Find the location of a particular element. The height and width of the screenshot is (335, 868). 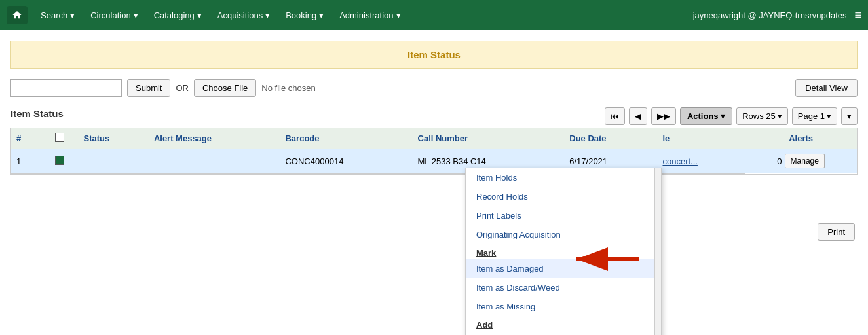

table-header-row: # Status Alert Message Barcode Call Numb… is located at coordinates (434, 139).